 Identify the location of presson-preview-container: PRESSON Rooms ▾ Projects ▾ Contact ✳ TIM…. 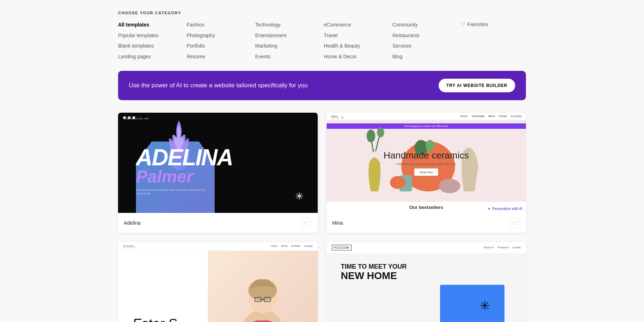
(426, 282).